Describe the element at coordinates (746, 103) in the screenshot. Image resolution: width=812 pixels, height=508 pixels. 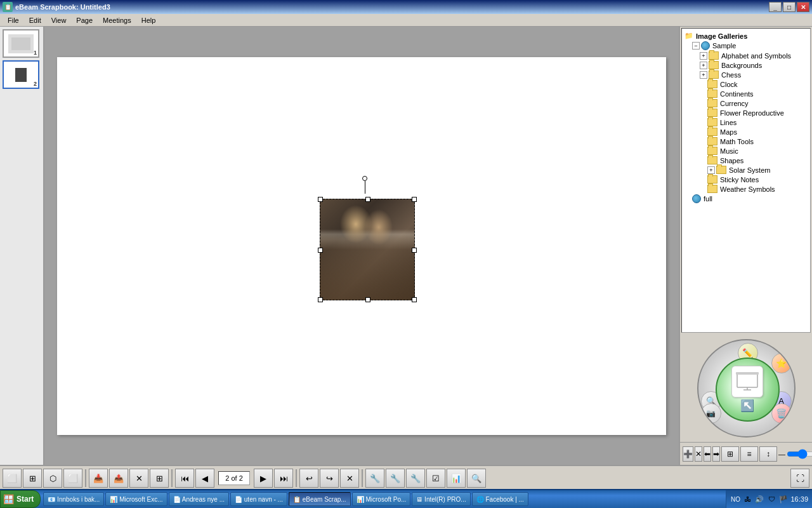
I see `tree-currency: Currency` at that location.